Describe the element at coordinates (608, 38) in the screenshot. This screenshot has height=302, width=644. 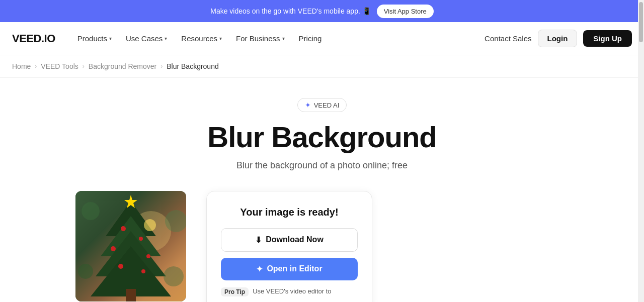
I see `signup-button: Sign Up` at that location.